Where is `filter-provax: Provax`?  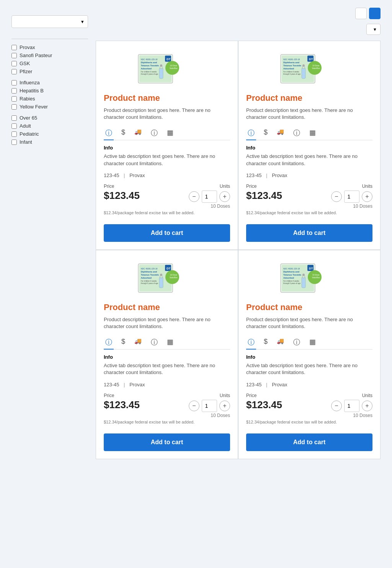
filter-provax: Provax is located at coordinates (50, 48).